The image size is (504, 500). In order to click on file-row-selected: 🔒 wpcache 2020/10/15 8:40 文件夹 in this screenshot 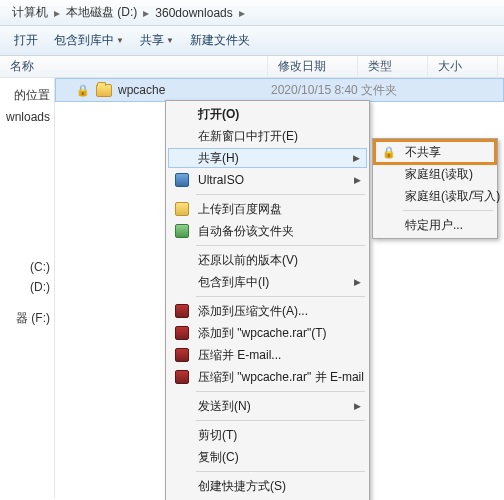, I will do `click(280, 90)`.